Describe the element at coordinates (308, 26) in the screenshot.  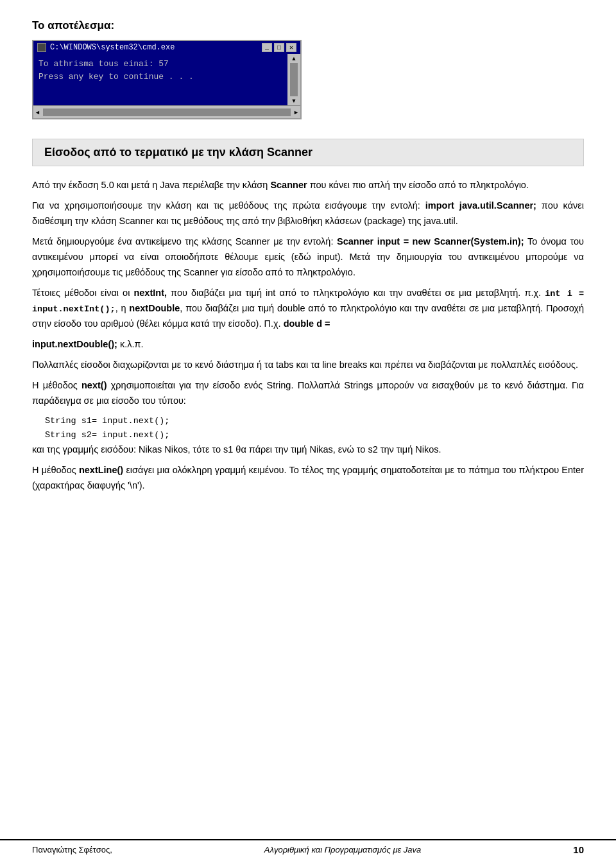
I see `result-label: Το αποτέλεσμα:` at that location.